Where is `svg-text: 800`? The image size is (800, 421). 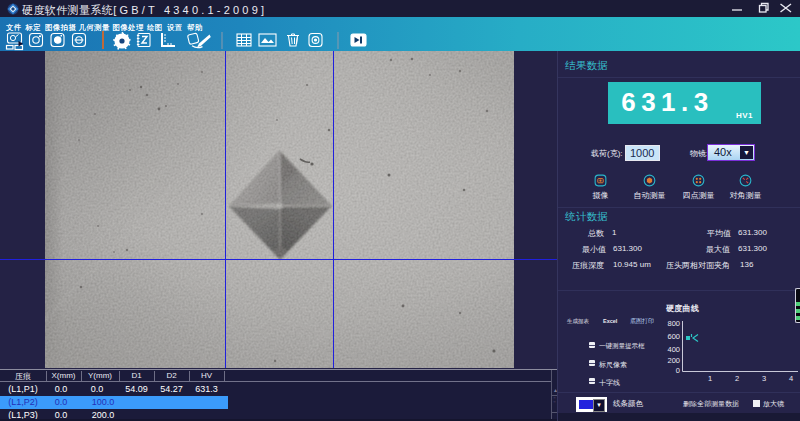 svg-text: 800 is located at coordinates (674, 324).